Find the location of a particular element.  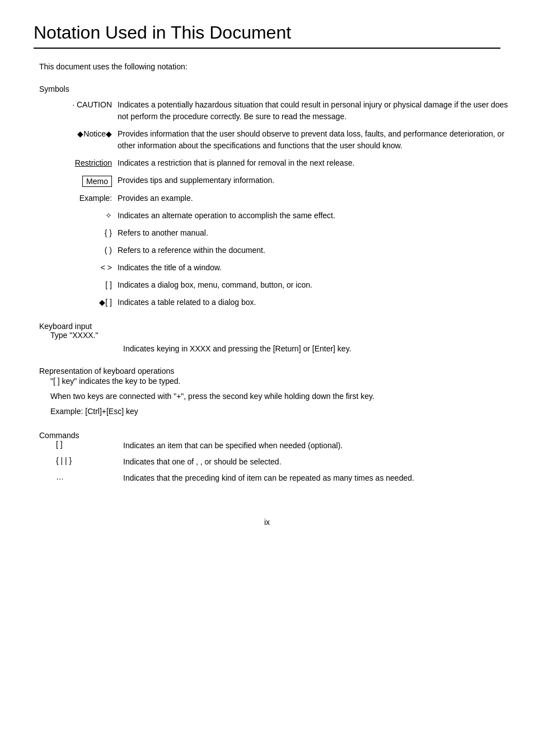

cmd-symbol-ellipsis: … is located at coordinates (90, 477).